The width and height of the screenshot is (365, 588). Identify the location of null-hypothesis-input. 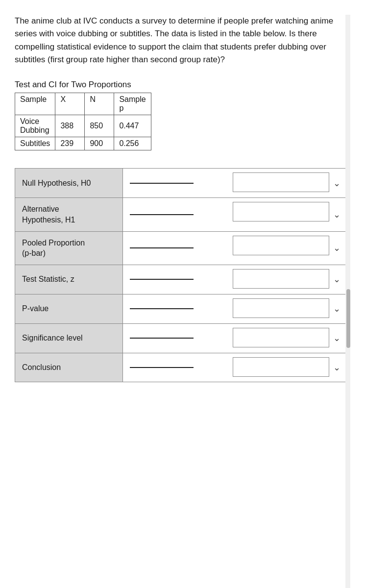
(281, 182).